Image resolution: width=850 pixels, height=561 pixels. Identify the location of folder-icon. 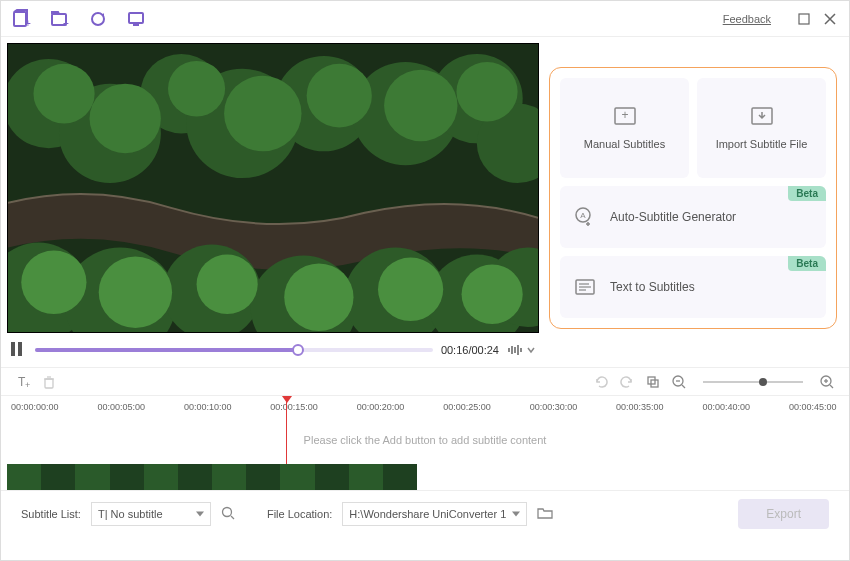
(545, 514).